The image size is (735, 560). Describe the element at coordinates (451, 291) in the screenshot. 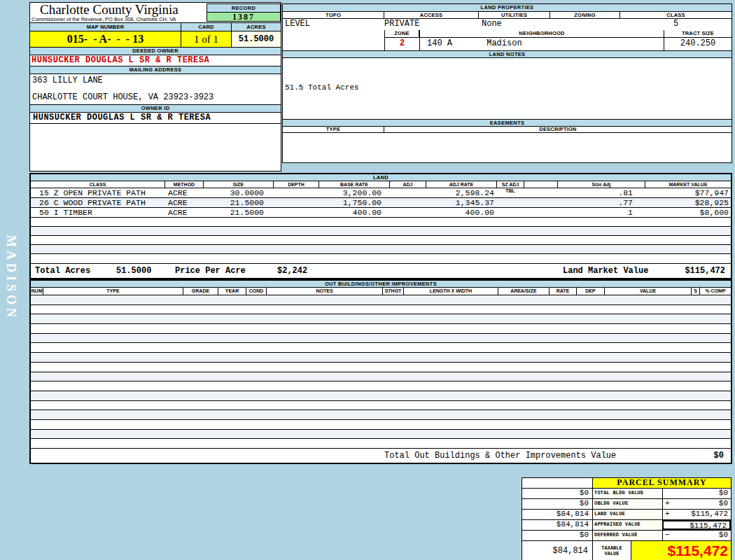

I see `ob-length-width-header: LENGTH X WIDTH` at that location.